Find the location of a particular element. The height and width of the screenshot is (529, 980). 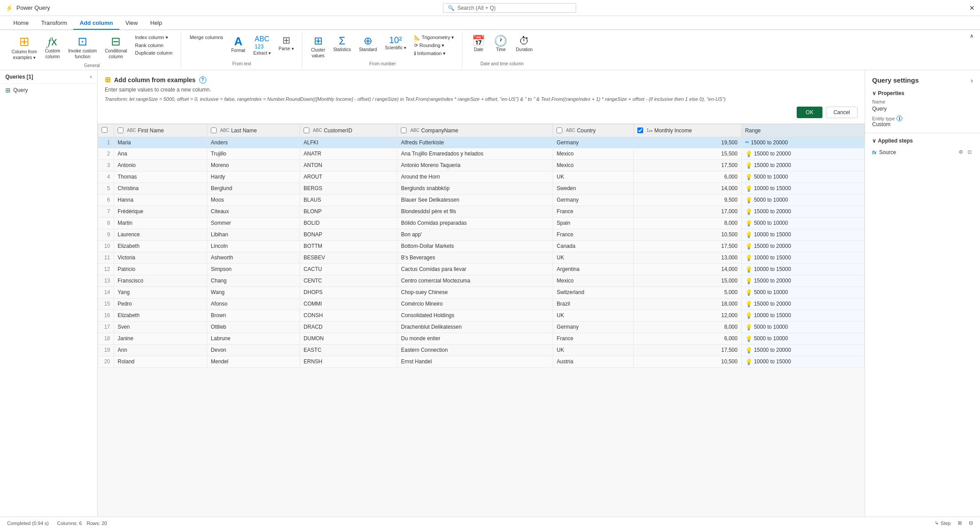

ribbon-group-general-label: General is located at coordinates (92, 66).